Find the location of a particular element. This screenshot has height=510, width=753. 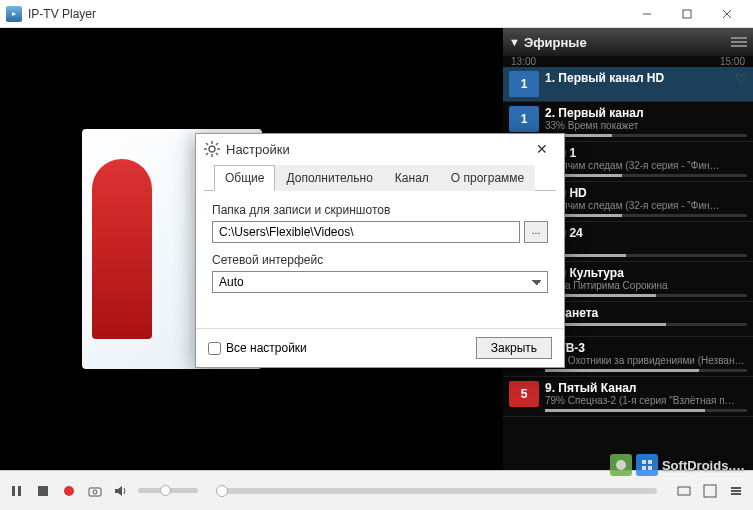

tab-about: О программе is located at coordinates (488, 178).